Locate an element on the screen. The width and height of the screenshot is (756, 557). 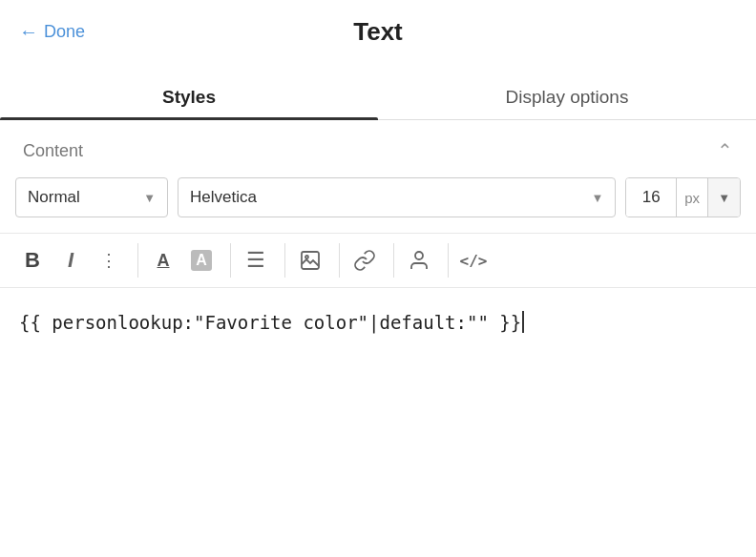
page-title: Text is located at coordinates (378, 32).